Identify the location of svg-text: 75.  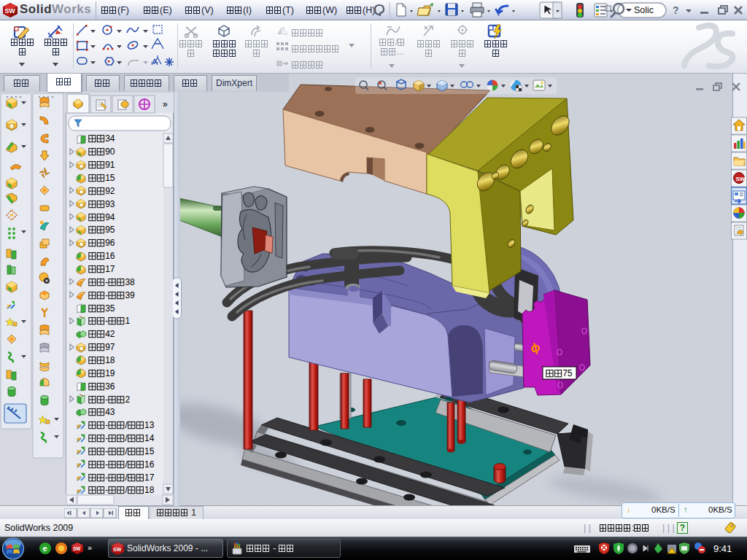
(568, 373).